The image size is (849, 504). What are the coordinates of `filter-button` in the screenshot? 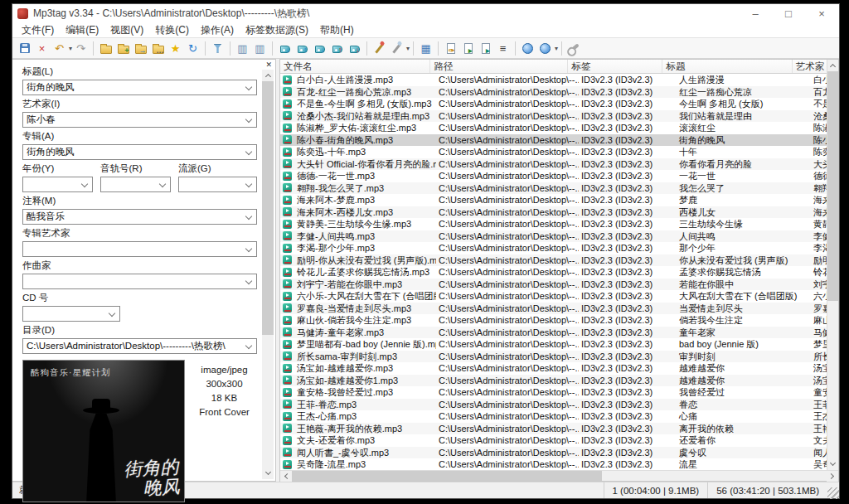 It's located at (217, 48).